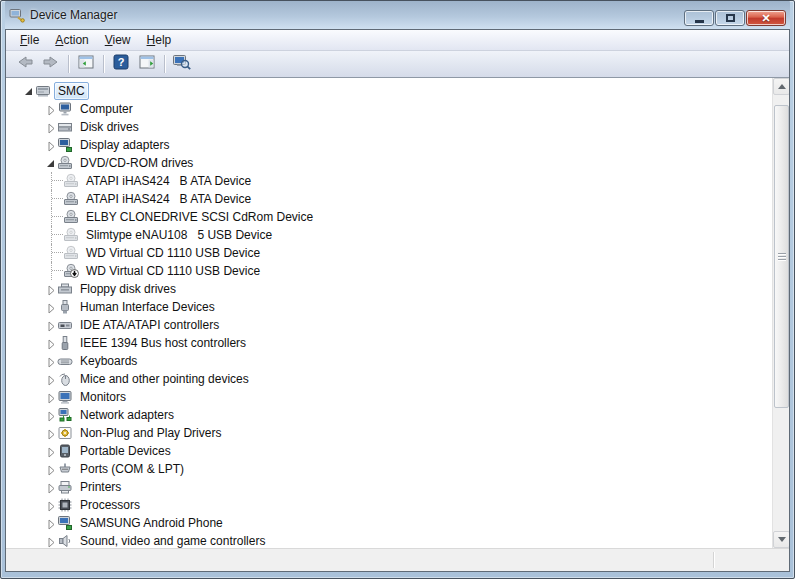 The height and width of the screenshot is (579, 795). I want to click on tree-label: Portable Devices, so click(126, 451).